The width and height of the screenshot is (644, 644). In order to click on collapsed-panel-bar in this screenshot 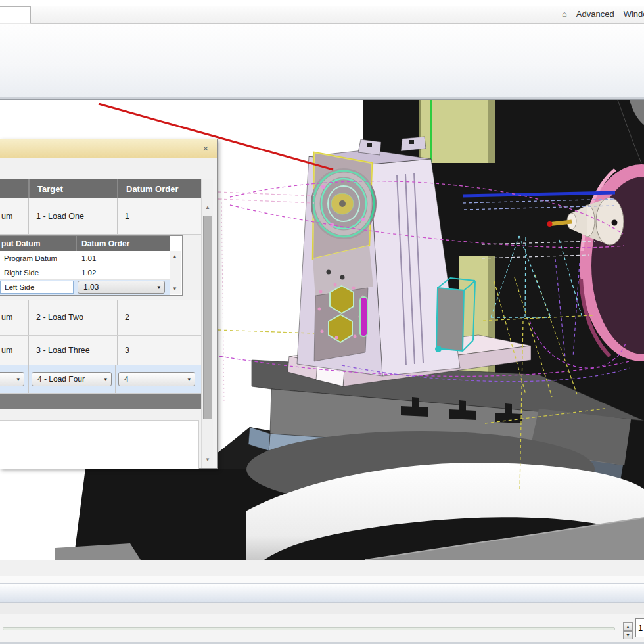, I will do `click(322, 593)`.